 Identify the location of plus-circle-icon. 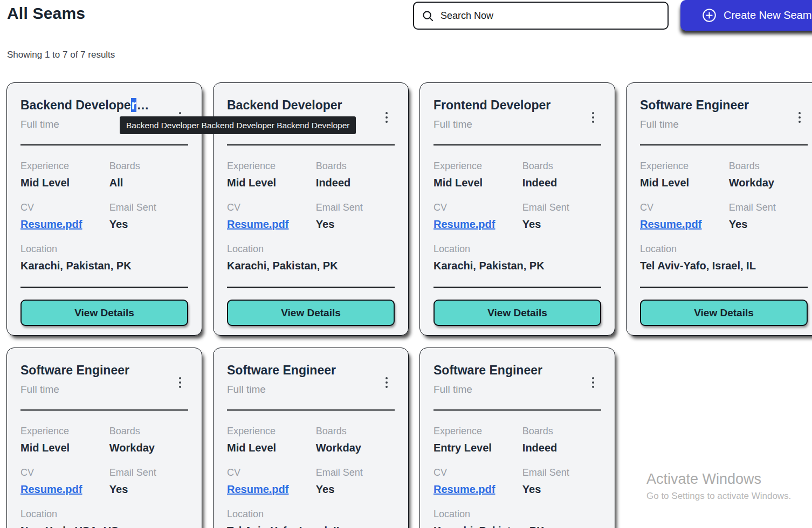
(710, 15).